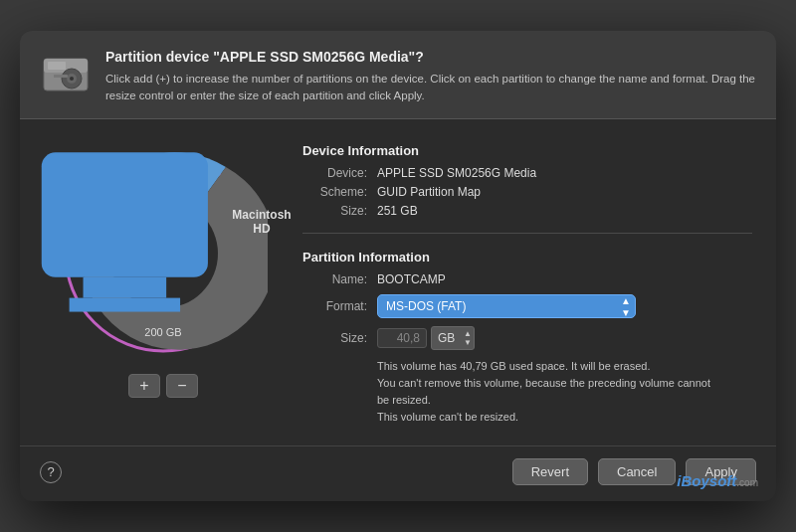  Describe the element at coordinates (66, 254) in the screenshot. I see `resize-handle` at that location.